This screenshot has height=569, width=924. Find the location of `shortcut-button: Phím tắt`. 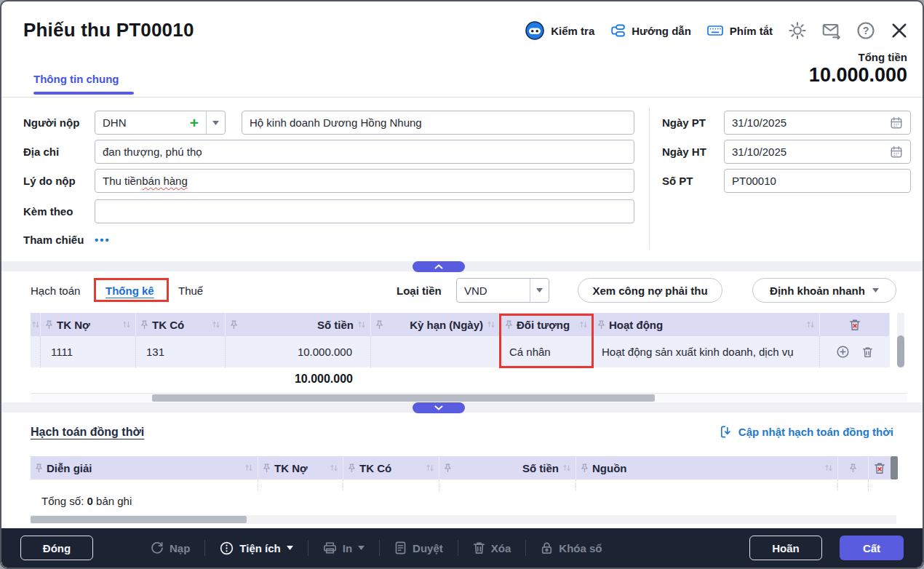

shortcut-button: Phím tắt is located at coordinates (740, 31).